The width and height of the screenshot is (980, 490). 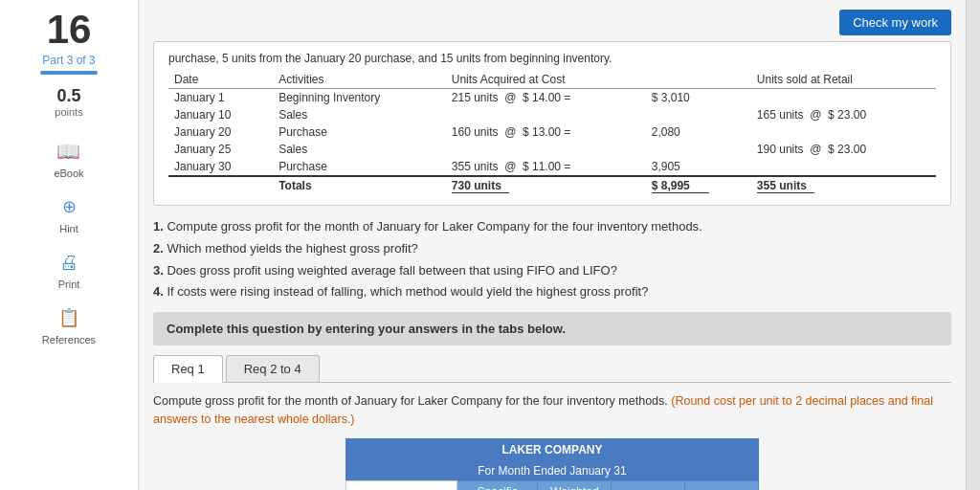 I want to click on check-my-work-button: Check my work, so click(x=896, y=23).